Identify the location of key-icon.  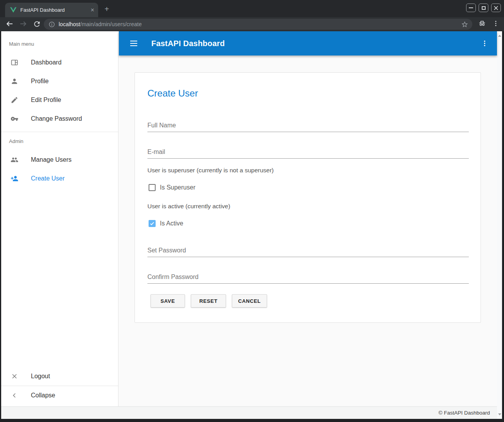
(14, 119).